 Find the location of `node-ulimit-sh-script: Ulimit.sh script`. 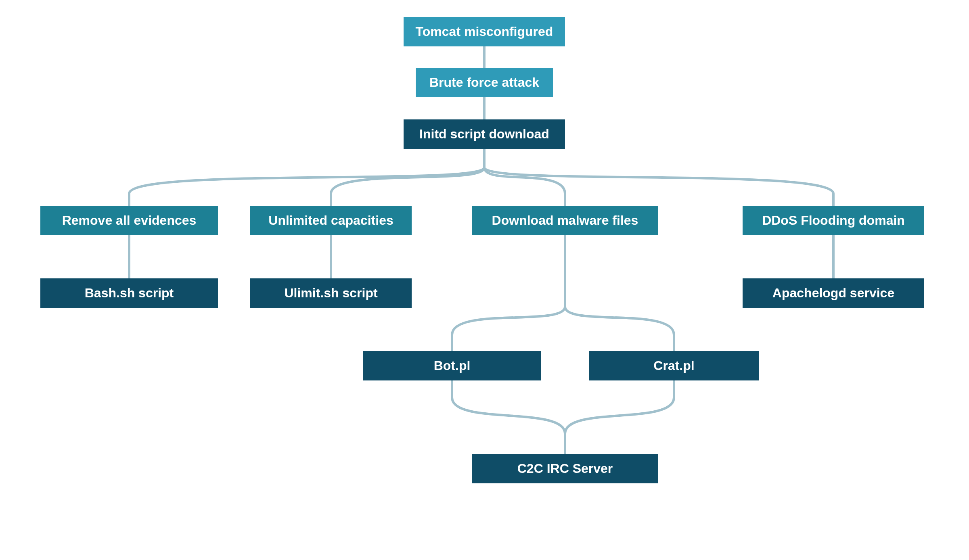

node-ulimit-sh-script: Ulimit.sh script is located at coordinates (331, 293).